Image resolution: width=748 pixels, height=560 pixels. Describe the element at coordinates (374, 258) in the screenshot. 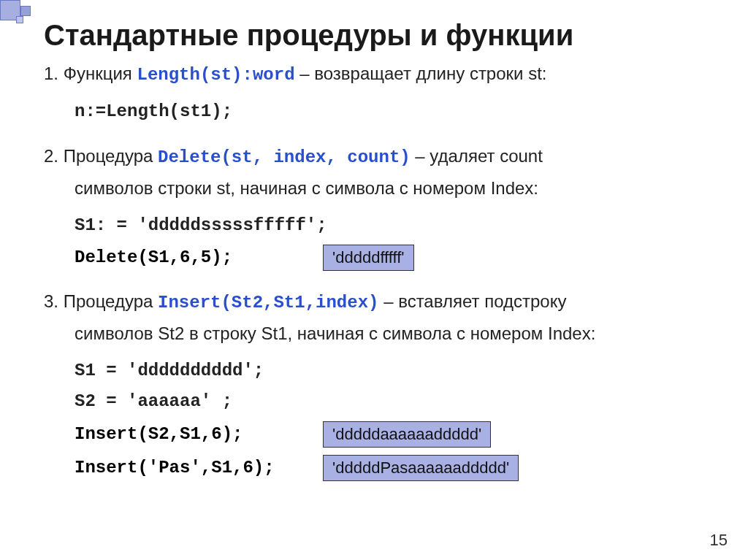

I see `item2-row: Delete(S1,6,5); 'dddddfffff'` at that location.